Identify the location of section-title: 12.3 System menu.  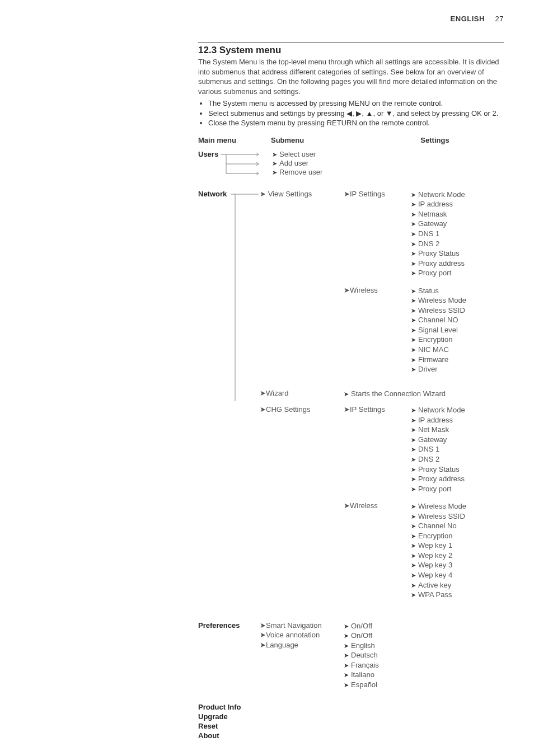
(351, 50).